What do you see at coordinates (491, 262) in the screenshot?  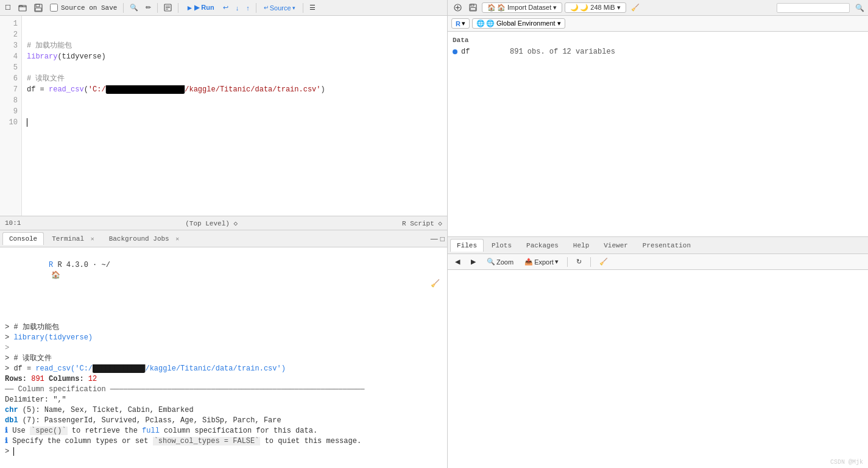 I see `zoom-icon: 🔍` at bounding box center [491, 262].